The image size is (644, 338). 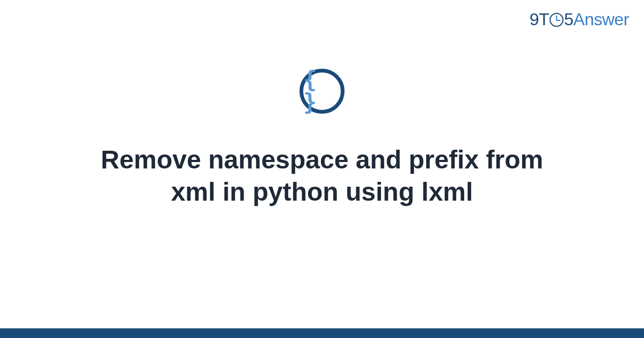 I want to click on braces-icon-circle: { }, so click(x=322, y=91).